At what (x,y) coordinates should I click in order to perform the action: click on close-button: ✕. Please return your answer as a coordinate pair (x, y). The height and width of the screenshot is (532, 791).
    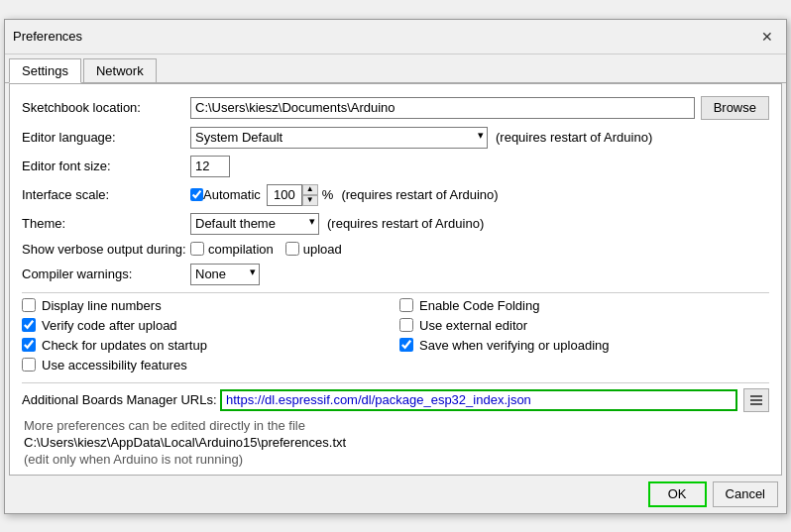
    Looking at the image, I should click on (767, 37).